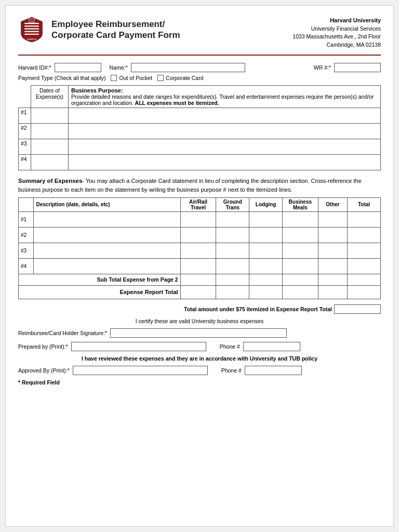  What do you see at coordinates (300, 280) in the screenshot?
I see `subtotal-meals` at bounding box center [300, 280].